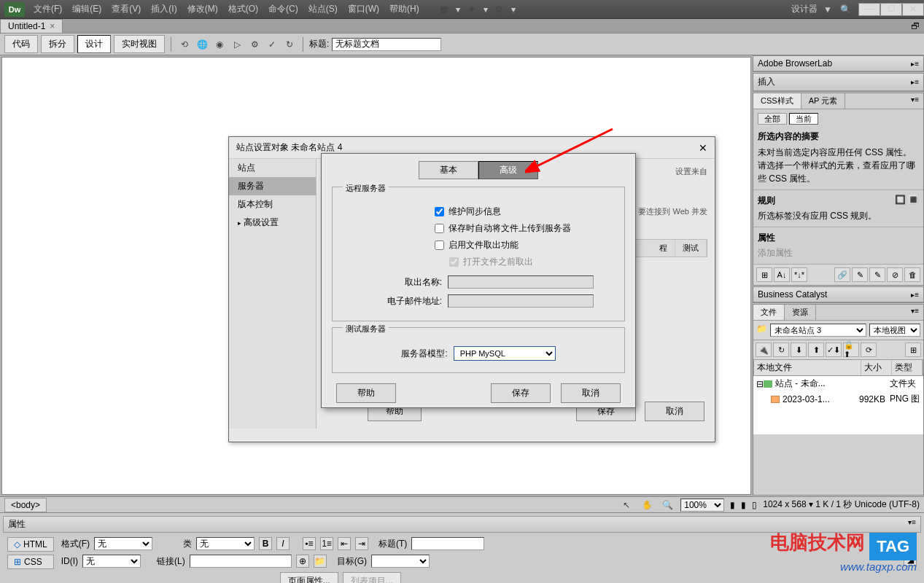  What do you see at coordinates (273, 187) in the screenshot?
I see `sidebar-item-server: 服务器` at bounding box center [273, 187].